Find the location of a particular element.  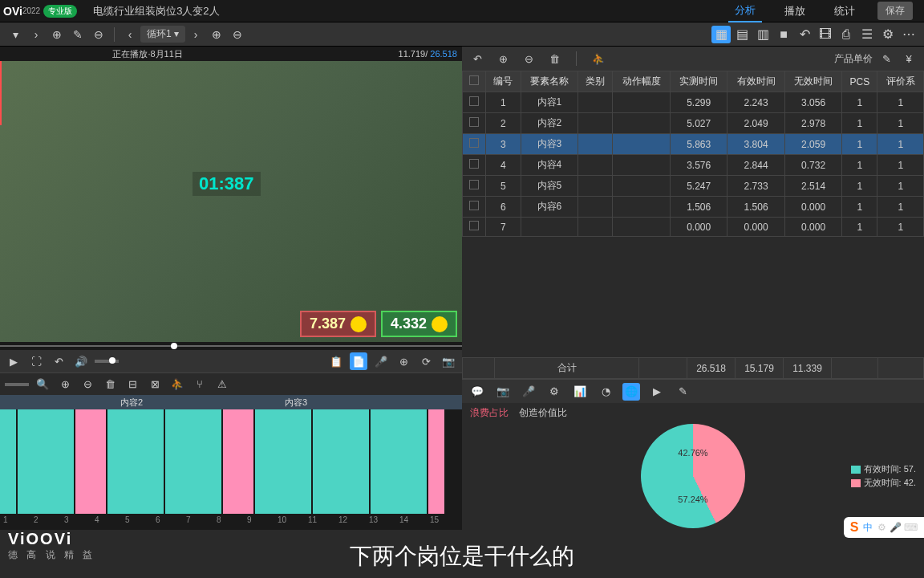

film-icon: 🎞 is located at coordinates (825, 35).